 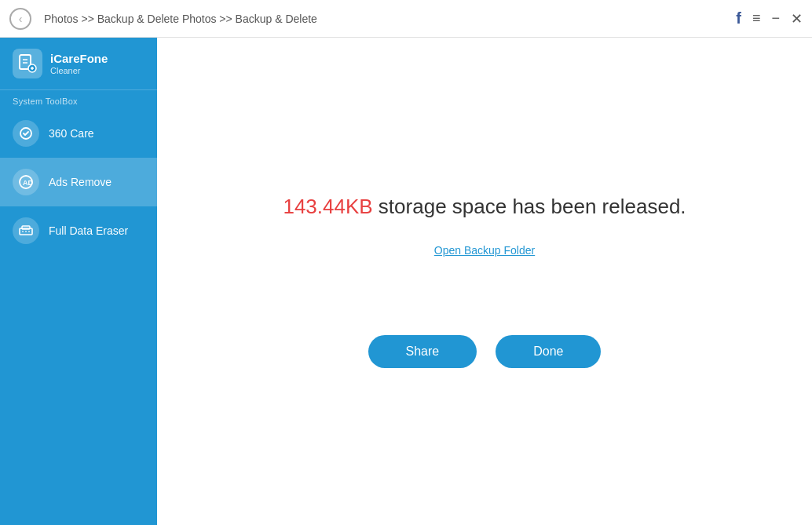 What do you see at coordinates (770, 19) in the screenshot?
I see `title-bar-actions: f ≡ − ✕` at bounding box center [770, 19].